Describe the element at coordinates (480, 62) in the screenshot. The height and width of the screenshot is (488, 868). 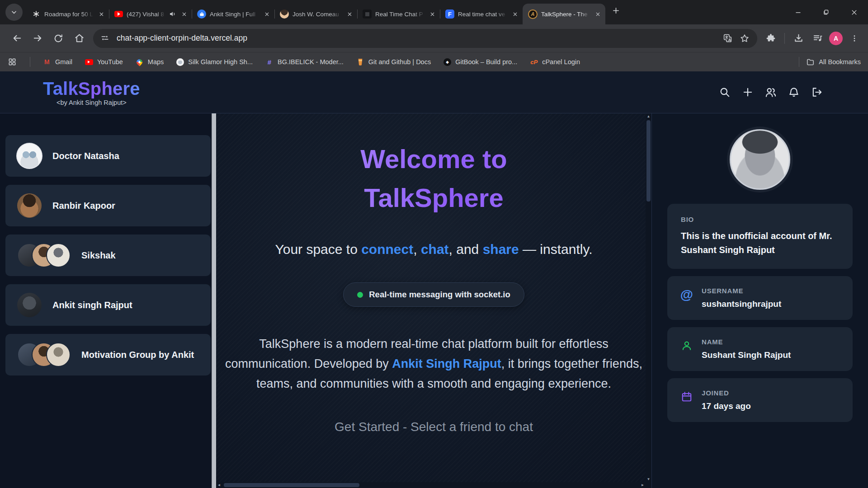
I see `bookmark-gitbook: ◆ GitBook – Build pro...` at that location.